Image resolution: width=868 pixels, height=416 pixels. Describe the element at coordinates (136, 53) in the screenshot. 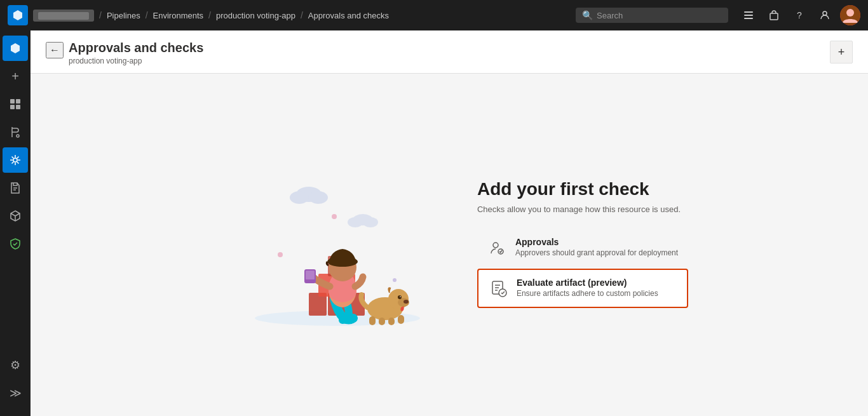

I see `page-title-section: Approvals and checks production voting-a…` at that location.